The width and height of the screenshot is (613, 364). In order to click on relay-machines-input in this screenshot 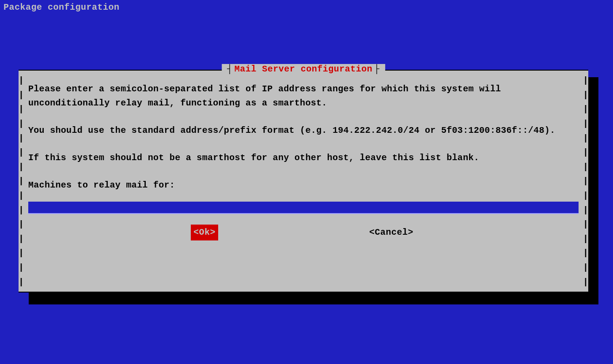, I will do `click(303, 208)`.